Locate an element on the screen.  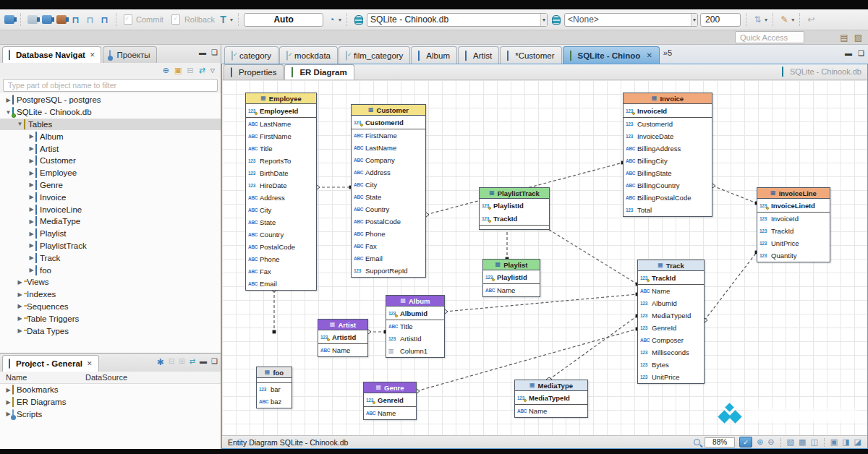
entity-field-invoicelineid: 123InvoiceLineId is located at coordinates (793, 205).